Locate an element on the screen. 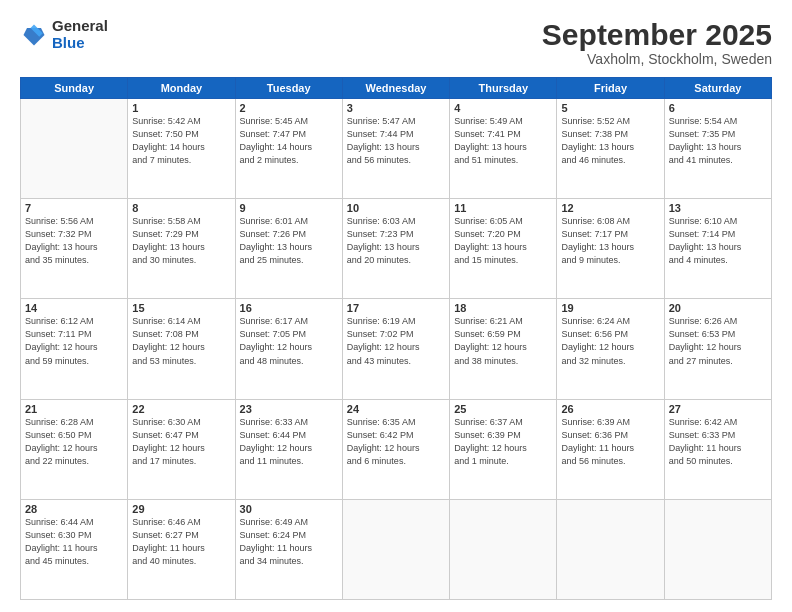 The image size is (792, 612). day-number: 15 is located at coordinates (181, 308).